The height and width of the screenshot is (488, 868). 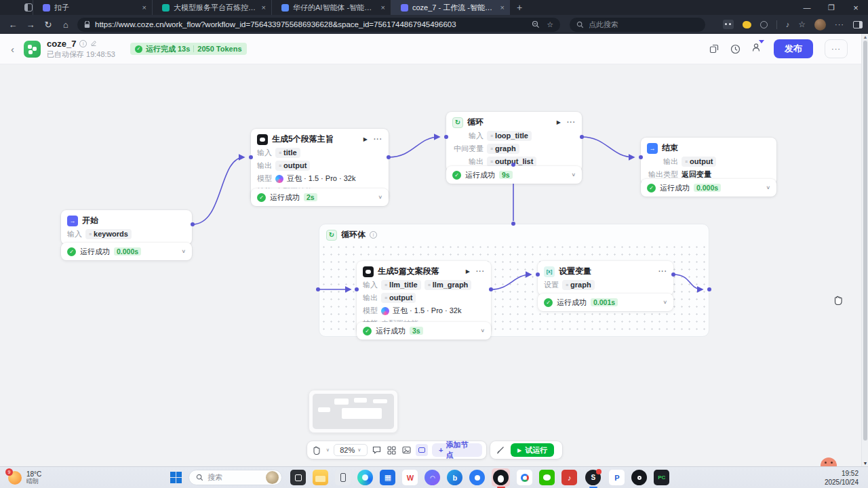 I want to click on history-icon, so click(x=735, y=49).